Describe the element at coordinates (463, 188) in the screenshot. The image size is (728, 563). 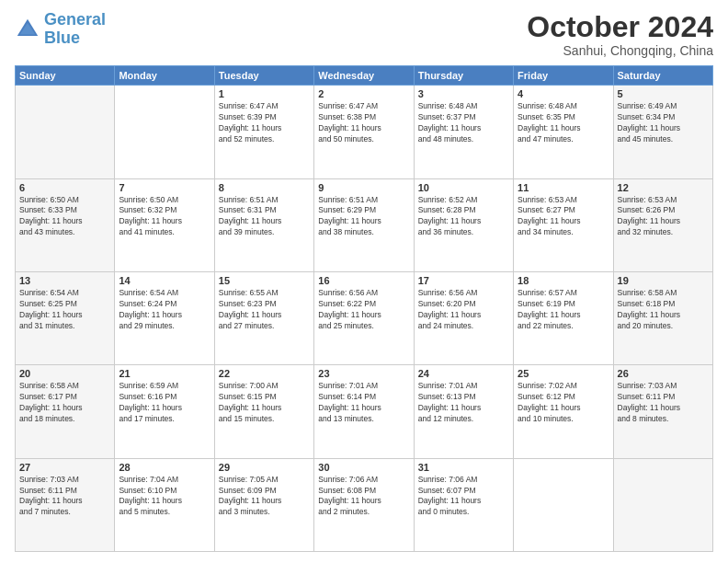
I see `day-number: 10` at that location.